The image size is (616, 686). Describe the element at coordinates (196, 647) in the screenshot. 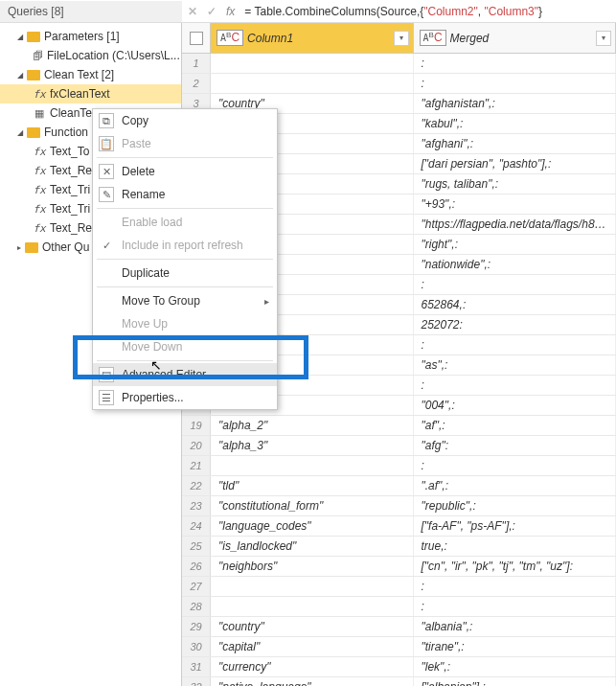

I see `row-number: 30` at that location.